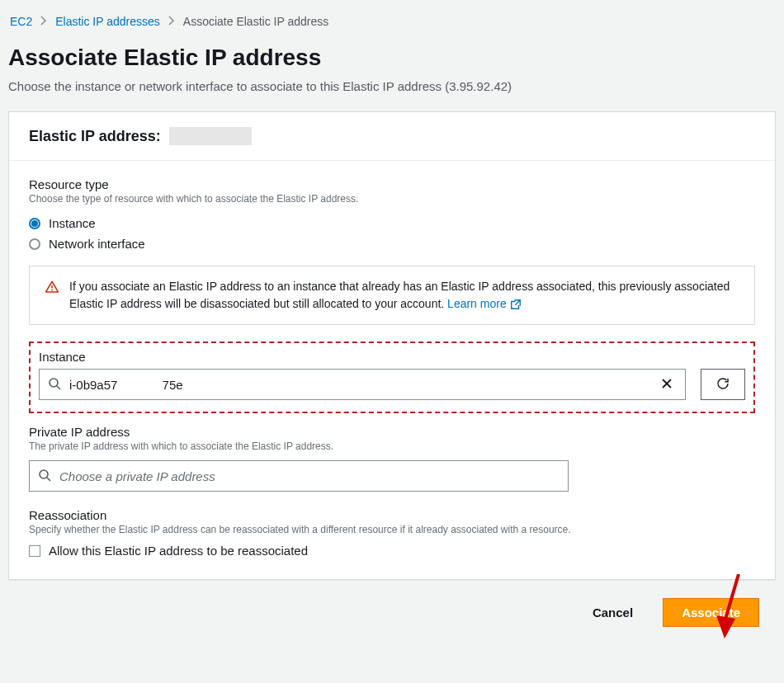 The image size is (784, 683). I want to click on resource-type-label: Resource type, so click(392, 185).